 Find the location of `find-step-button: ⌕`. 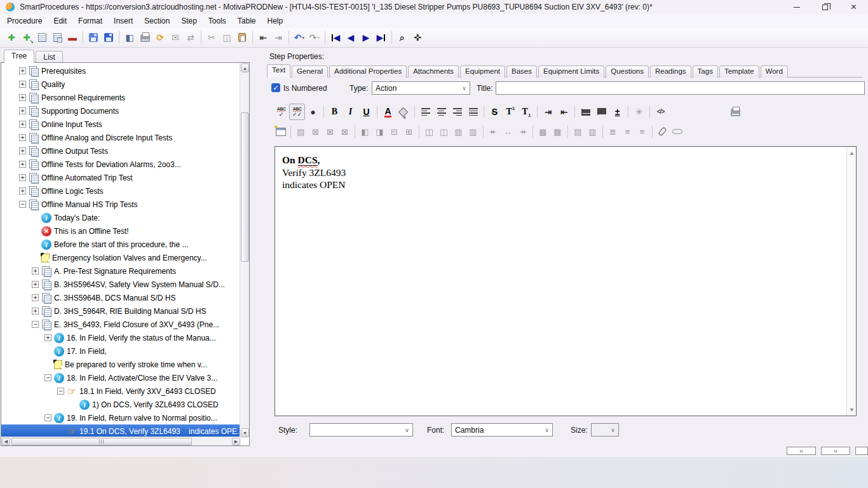

find-step-button: ⌕ is located at coordinates (402, 37).